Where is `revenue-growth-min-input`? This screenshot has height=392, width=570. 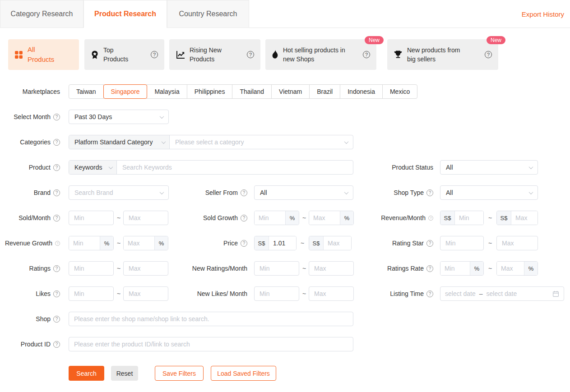
revenue-growth-min-input is located at coordinates (84, 243).